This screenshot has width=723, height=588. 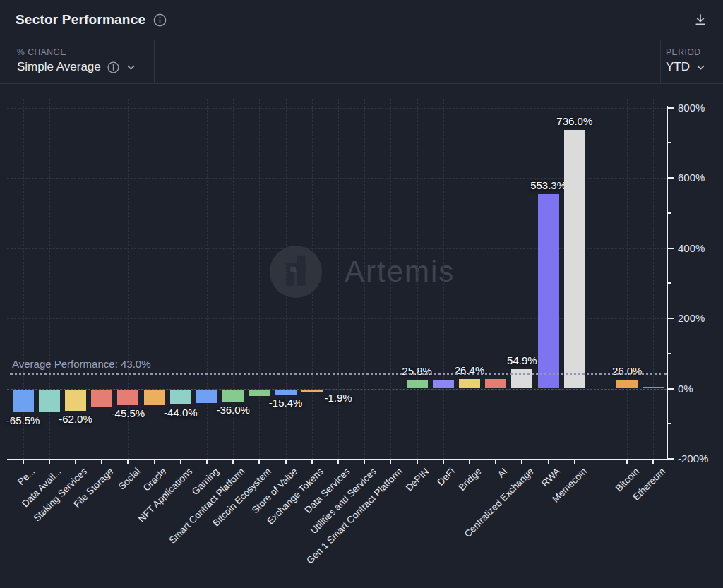 I want to click on bar-data-avail, so click(x=49, y=401).